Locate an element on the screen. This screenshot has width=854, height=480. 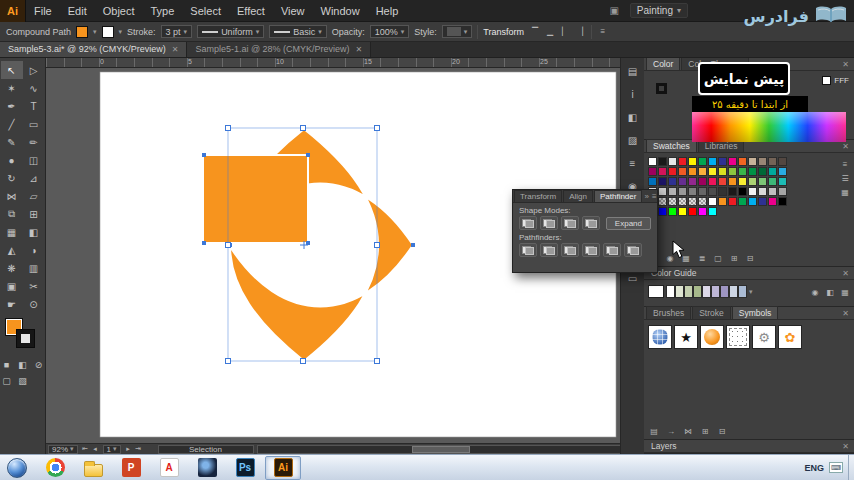
transform-link: Transform is located at coordinates (504, 32).